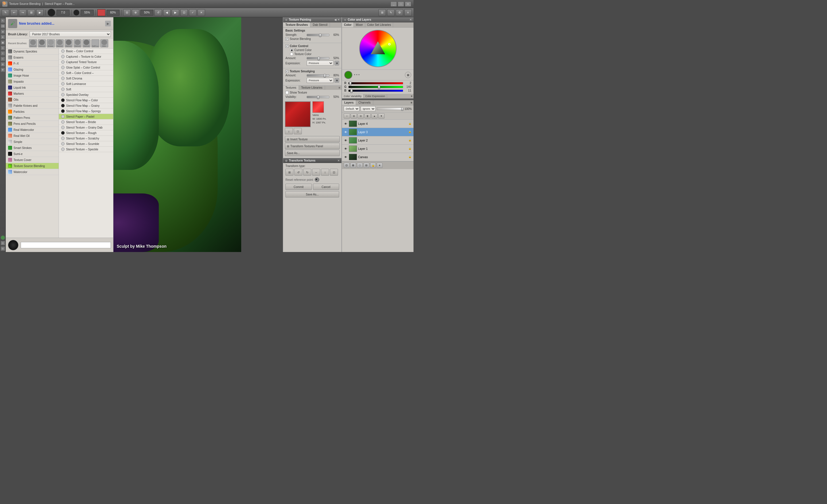  I want to click on color-wheel, so click(378, 48).